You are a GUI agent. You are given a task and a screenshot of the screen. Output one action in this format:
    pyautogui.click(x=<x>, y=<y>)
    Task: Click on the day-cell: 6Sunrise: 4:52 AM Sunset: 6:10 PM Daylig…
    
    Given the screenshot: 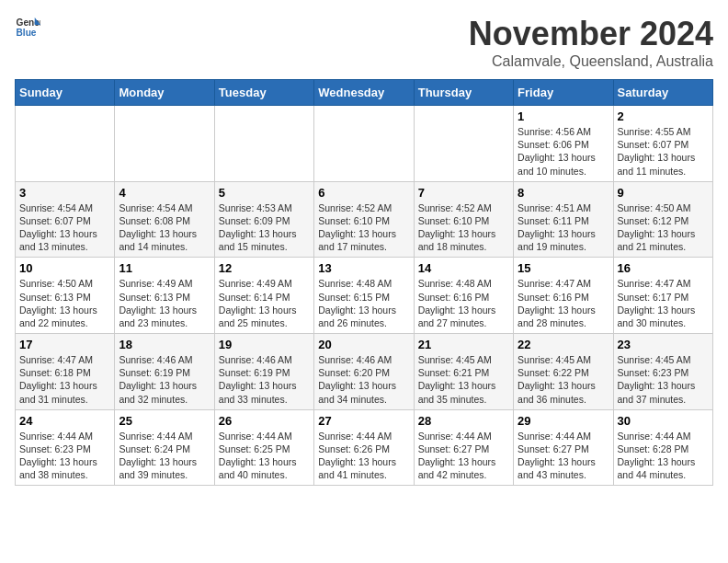 What is the action you would take?
    pyautogui.click(x=364, y=219)
    